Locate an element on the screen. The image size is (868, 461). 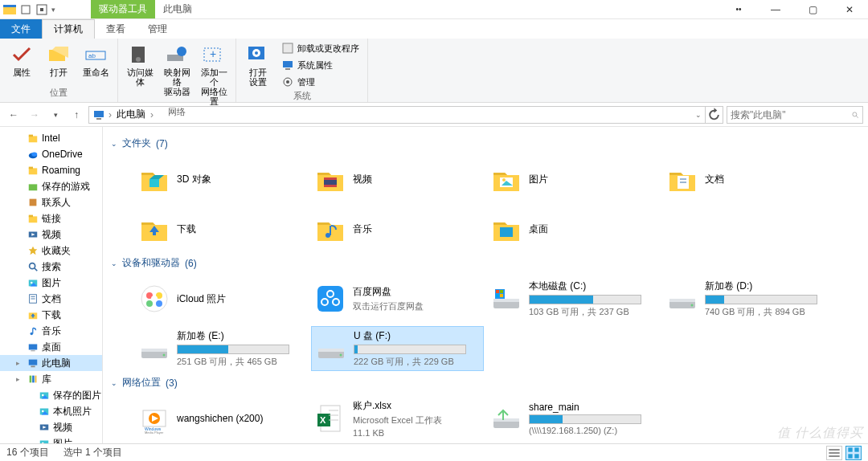
tree-item: 音乐 is located at coordinates (51, 331).